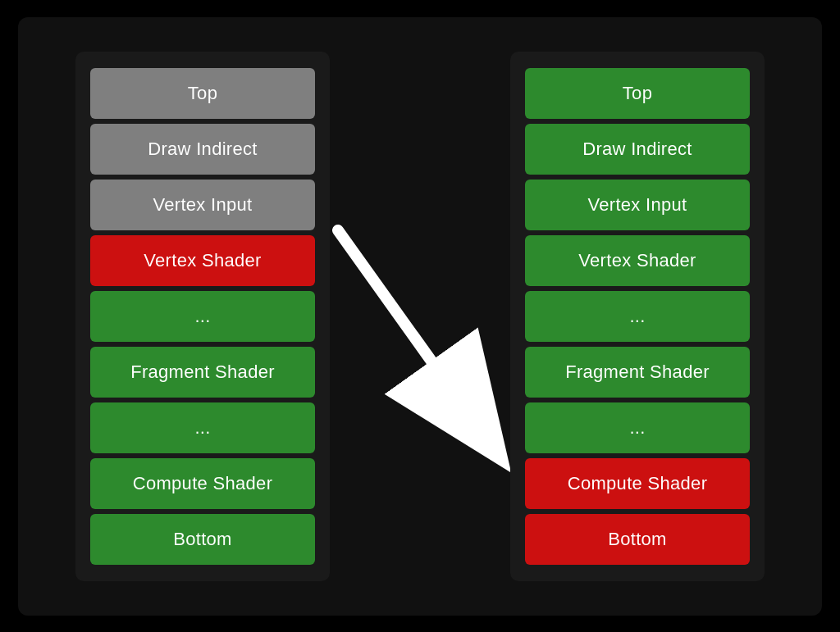 The height and width of the screenshot is (632, 840). Describe the element at coordinates (637, 428) in the screenshot. I see `right-panel-item-6: ...` at that location.